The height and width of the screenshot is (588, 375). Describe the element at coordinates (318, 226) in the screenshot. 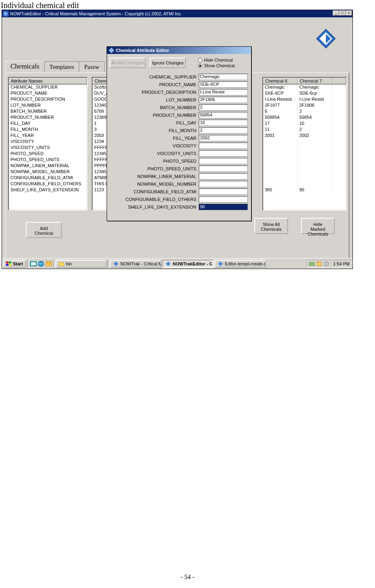

I see `hide-marked-chemicals-button: Hide Marked Chemicals` at that location.